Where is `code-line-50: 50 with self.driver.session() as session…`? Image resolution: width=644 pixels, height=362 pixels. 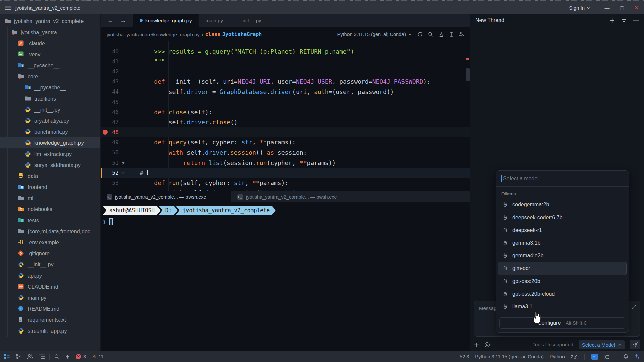
code-line-50: 50 with self.driver.session() as session… is located at coordinates (285, 153).